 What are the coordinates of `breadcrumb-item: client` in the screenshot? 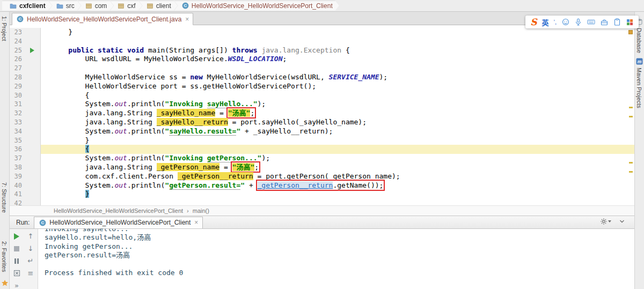 It's located at (158, 6).